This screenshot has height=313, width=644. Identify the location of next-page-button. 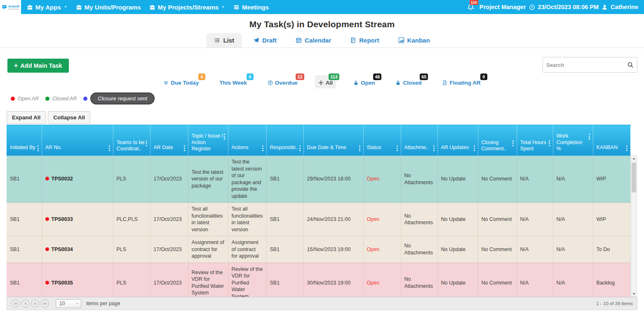
(35, 304).